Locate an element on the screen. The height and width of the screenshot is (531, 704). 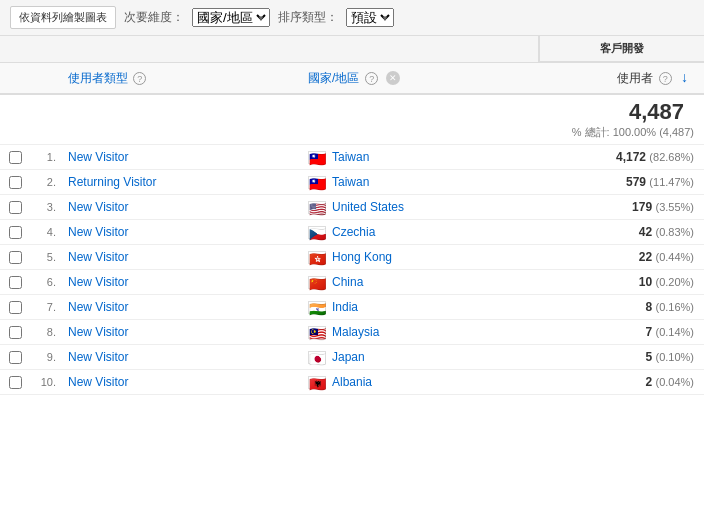
table-row: 2. Returning Visitor 🇹🇼 Taiwan 579 (11.4… is located at coordinates (352, 182).